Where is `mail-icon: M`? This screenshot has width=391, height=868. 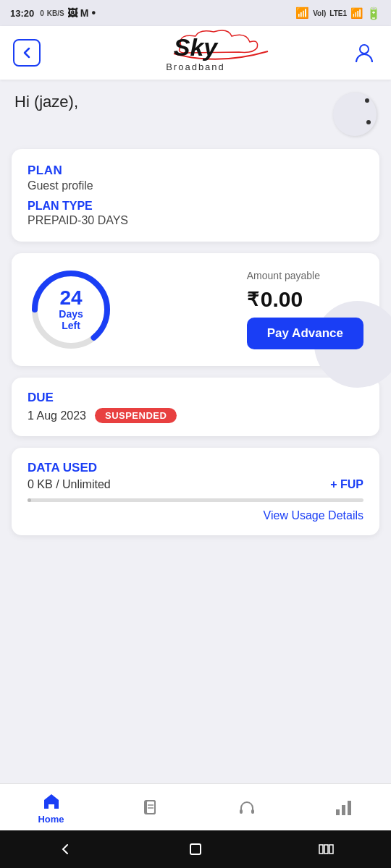
mail-icon: M is located at coordinates (85, 13).